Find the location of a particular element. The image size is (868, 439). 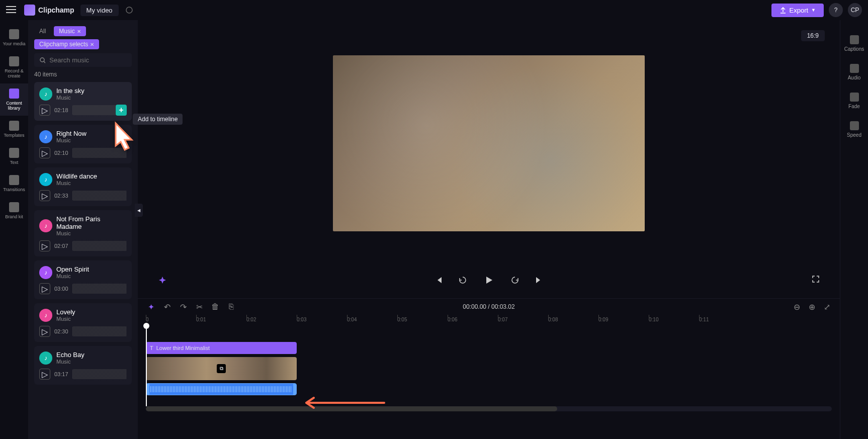

timeline-scrollbar is located at coordinates (489, 409).